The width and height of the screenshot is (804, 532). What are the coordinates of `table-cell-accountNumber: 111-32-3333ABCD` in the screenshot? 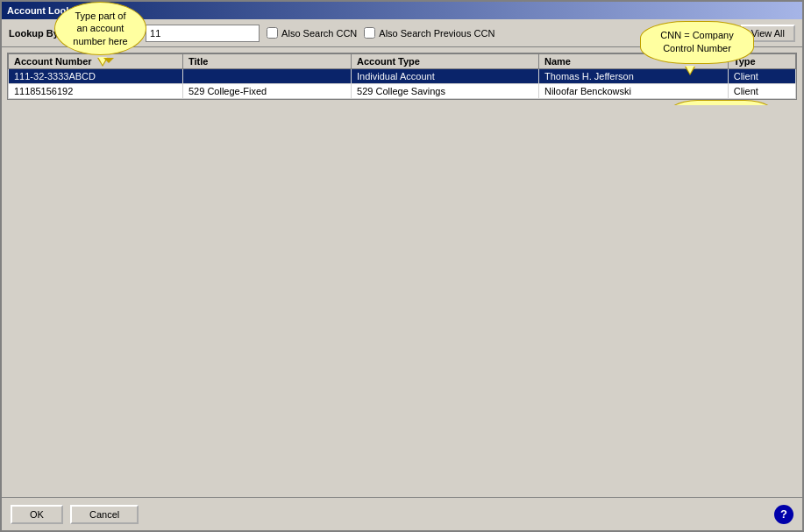 It's located at (96, 77).